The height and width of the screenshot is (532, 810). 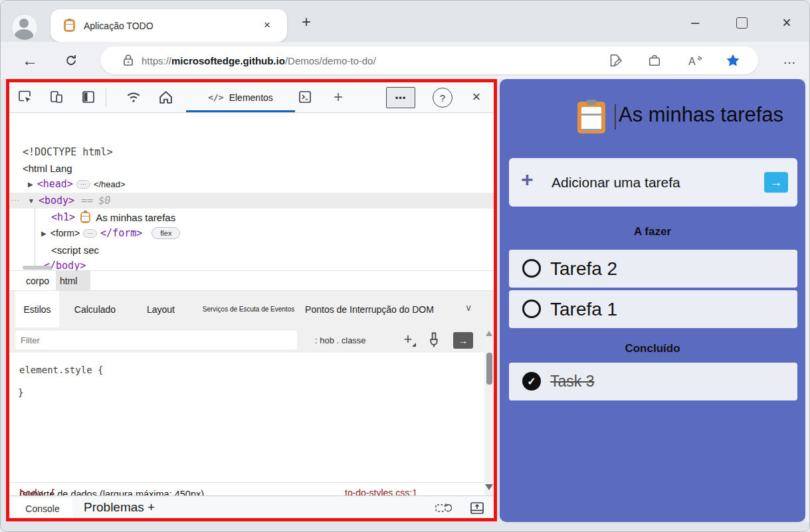 What do you see at coordinates (701, 115) in the screenshot?
I see `todo-title: As minhas tarefas` at bounding box center [701, 115].